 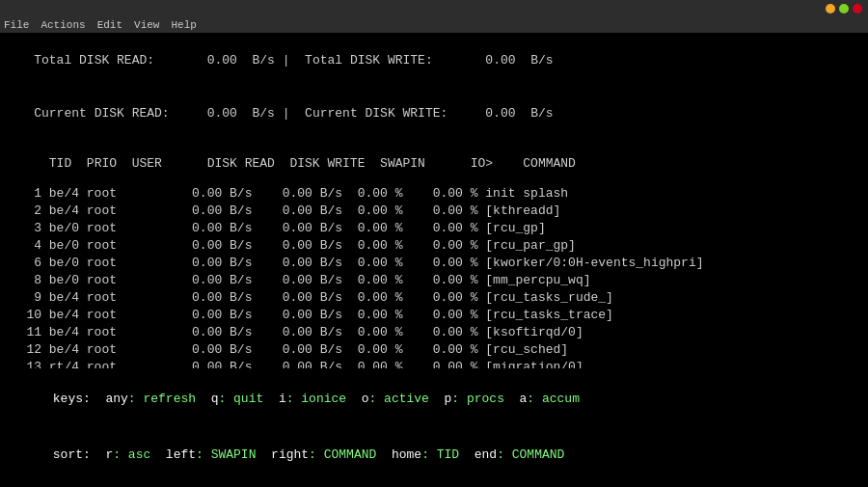 I want to click on menu-help: Help, so click(x=183, y=25).